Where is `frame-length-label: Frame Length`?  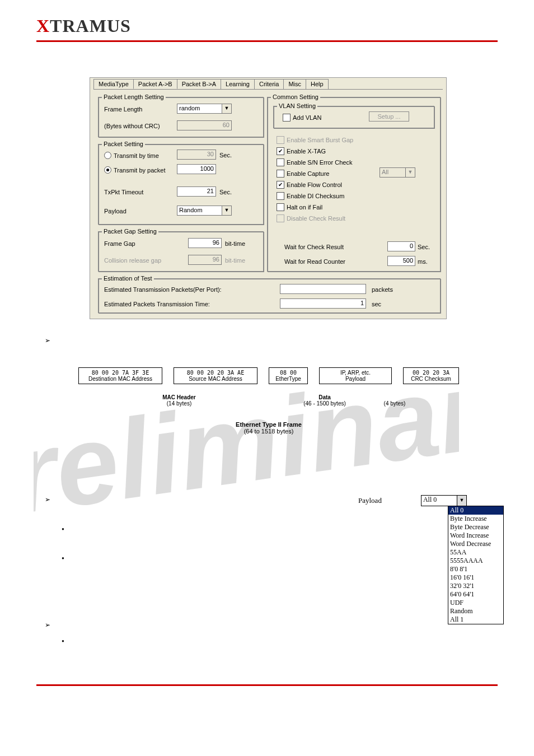 frame-length-label: Frame Length is located at coordinates (123, 109).